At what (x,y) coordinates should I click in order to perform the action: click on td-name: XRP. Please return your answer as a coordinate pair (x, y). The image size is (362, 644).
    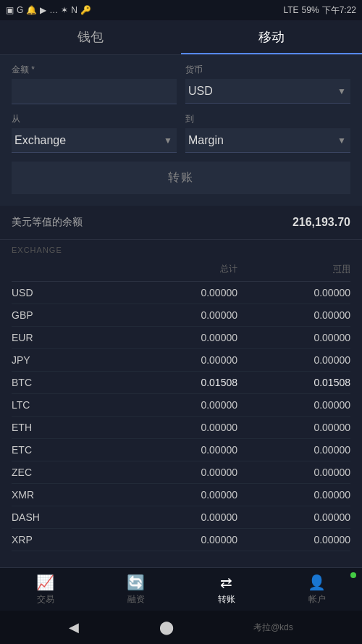
    Looking at the image, I should click on (68, 540).